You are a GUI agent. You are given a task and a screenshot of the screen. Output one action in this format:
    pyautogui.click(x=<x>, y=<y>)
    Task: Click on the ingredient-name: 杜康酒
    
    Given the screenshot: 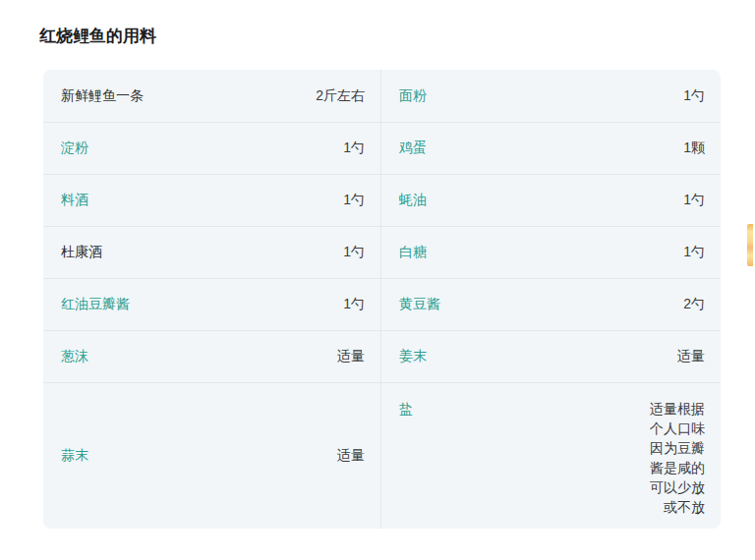 What is the action you would take?
    pyautogui.click(x=82, y=252)
    